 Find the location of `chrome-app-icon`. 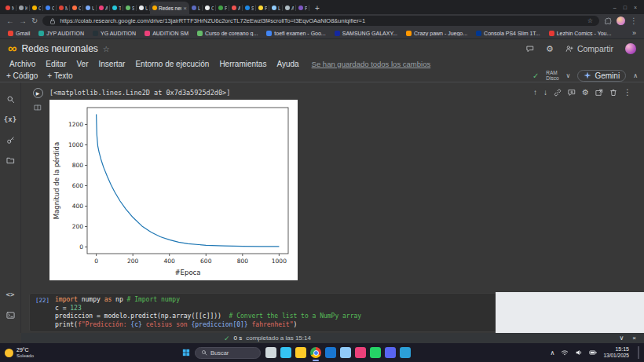

chrome-app-icon is located at coordinates (316, 353).